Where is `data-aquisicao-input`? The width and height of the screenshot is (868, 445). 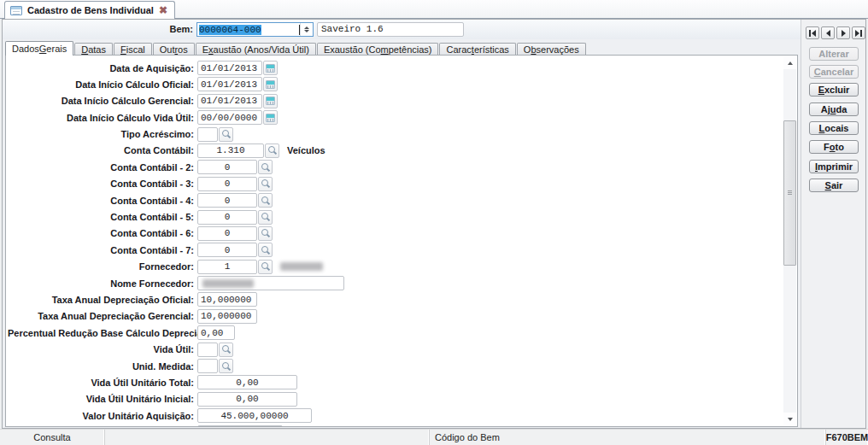 data-aquisicao-input is located at coordinates (230, 68).